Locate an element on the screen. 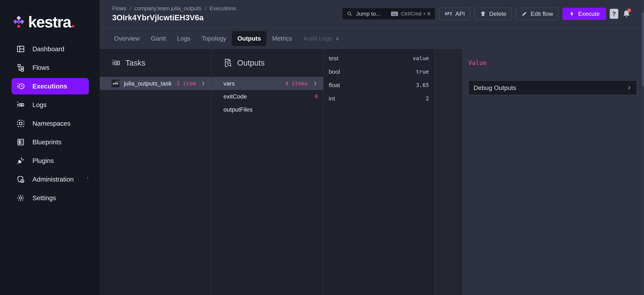 Image resolution: width=644 pixels, height=295 pixels. var-row-bool: bool true is located at coordinates (379, 72).